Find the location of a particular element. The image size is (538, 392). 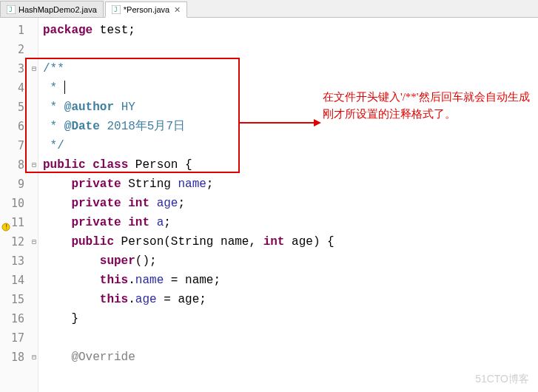

code-line: private String name; is located at coordinates (290, 184).